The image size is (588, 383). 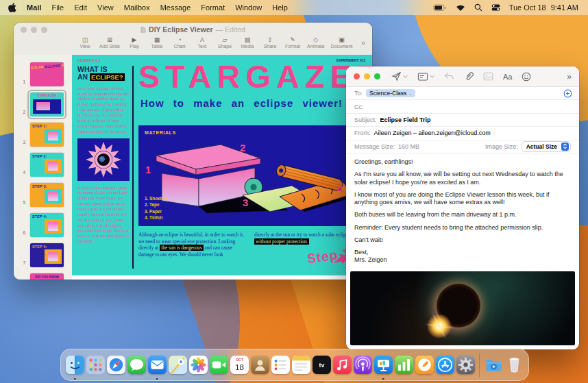 What do you see at coordinates (404, 365) in the screenshot?
I see `dock-item-numbers` at bounding box center [404, 365].